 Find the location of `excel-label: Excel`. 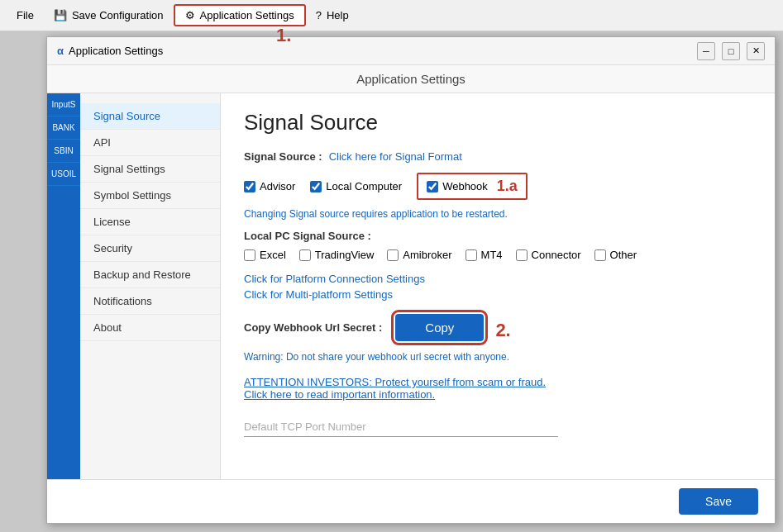

excel-label: Excel is located at coordinates (273, 254).